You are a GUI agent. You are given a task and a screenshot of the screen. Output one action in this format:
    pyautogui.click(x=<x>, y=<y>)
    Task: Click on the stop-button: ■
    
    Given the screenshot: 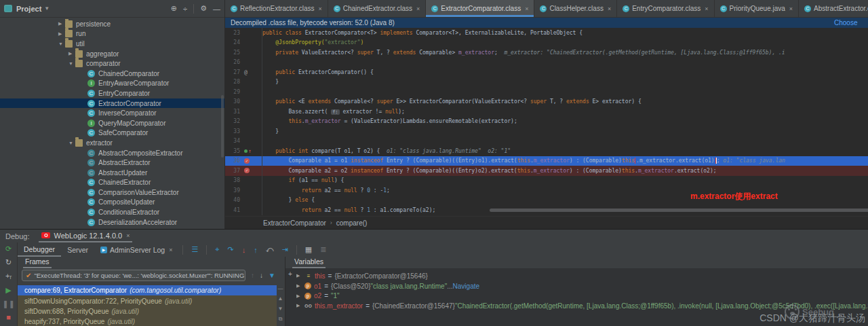 What is the action you would take?
    pyautogui.click(x=8, y=319)
    